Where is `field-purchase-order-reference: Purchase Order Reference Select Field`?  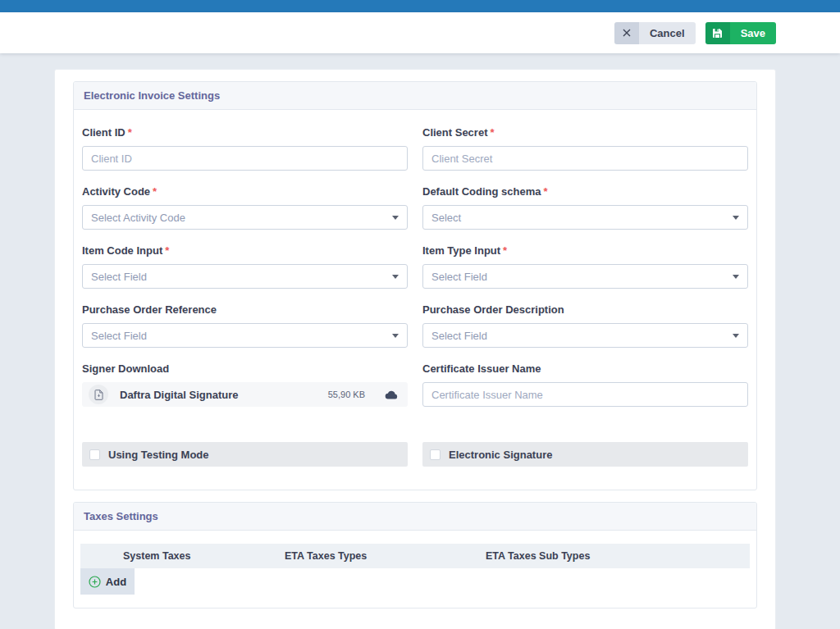 field-purchase-order-reference: Purchase Order Reference Select Field is located at coordinates (244, 326).